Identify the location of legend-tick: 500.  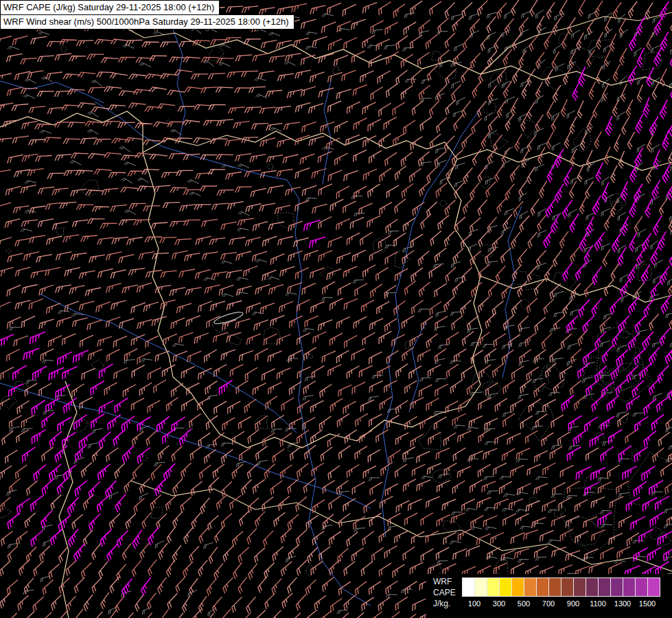
(524, 604).